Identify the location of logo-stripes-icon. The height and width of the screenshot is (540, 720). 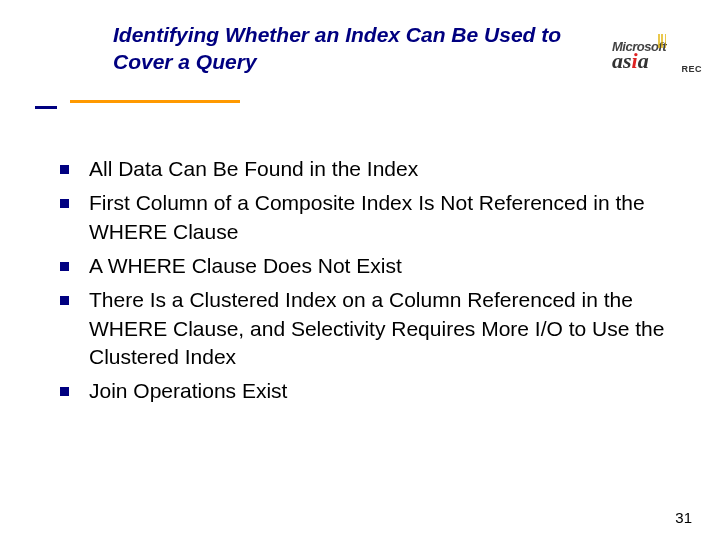
(675, 41).